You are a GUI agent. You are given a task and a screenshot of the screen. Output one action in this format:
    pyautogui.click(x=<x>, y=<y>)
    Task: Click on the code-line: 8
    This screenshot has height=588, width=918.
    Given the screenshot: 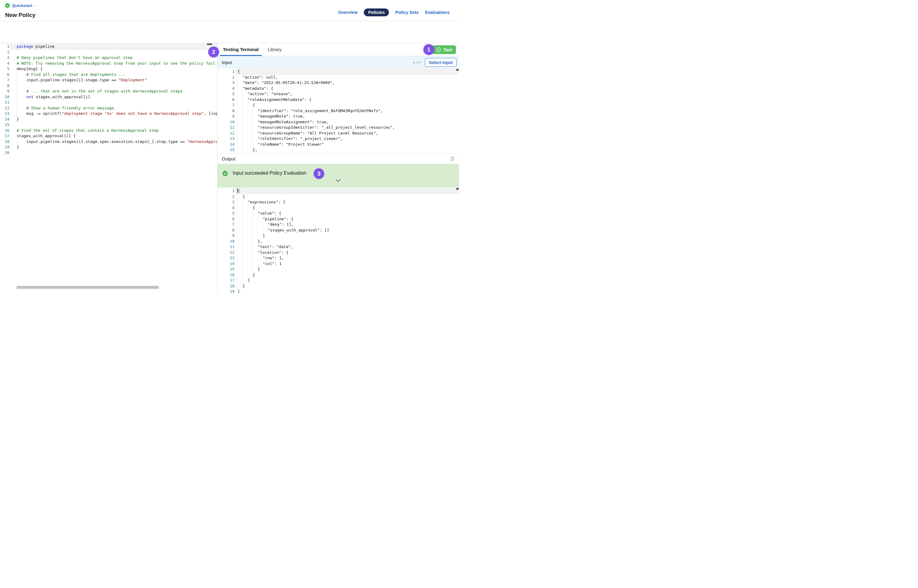 What is the action you would take?
    pyautogui.click(x=108, y=86)
    